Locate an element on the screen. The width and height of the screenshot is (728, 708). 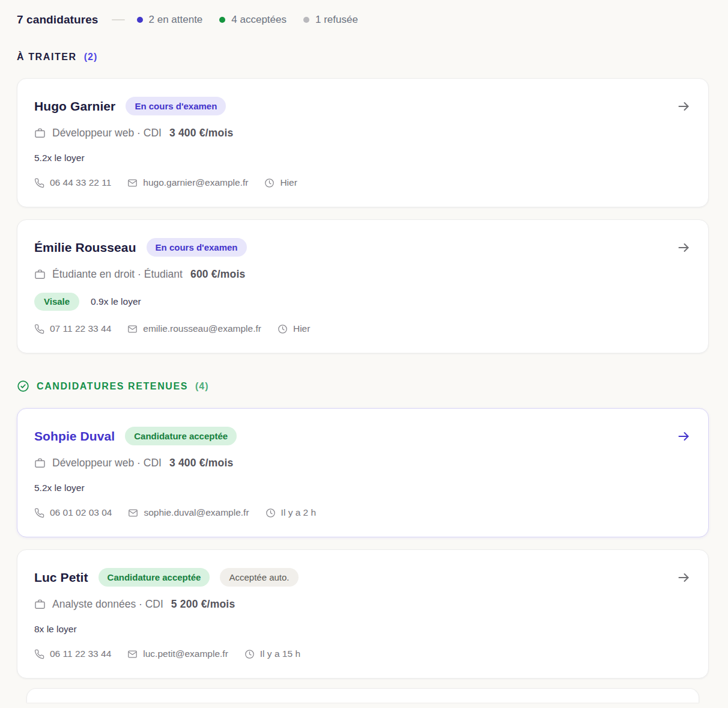
rent-ratio-label: 5.2x le loyer is located at coordinates (59, 158).